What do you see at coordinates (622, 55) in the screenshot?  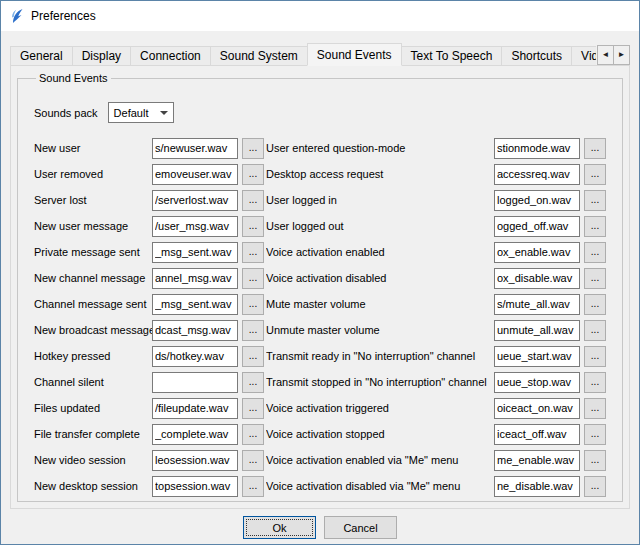 I see `tab-scroll-right-icon: ►` at bounding box center [622, 55].